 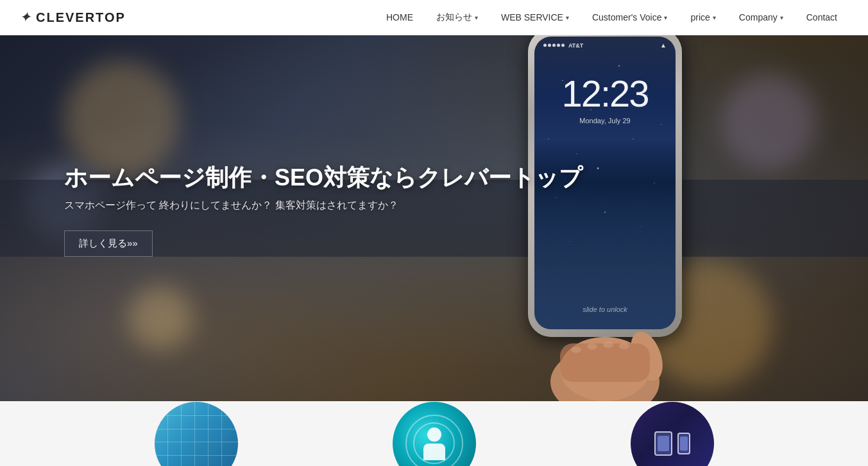 I want to click on nav-item-web-service: WEB SERVICE ▾, so click(x=535, y=18).